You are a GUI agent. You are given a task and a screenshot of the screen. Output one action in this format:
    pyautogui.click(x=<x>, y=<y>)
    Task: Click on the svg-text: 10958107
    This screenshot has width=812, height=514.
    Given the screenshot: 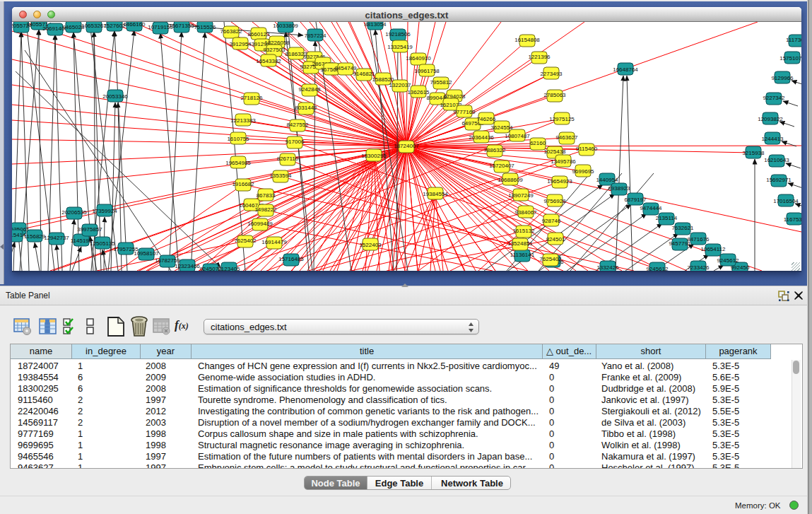 What is the action you would take?
    pyautogui.click(x=146, y=253)
    